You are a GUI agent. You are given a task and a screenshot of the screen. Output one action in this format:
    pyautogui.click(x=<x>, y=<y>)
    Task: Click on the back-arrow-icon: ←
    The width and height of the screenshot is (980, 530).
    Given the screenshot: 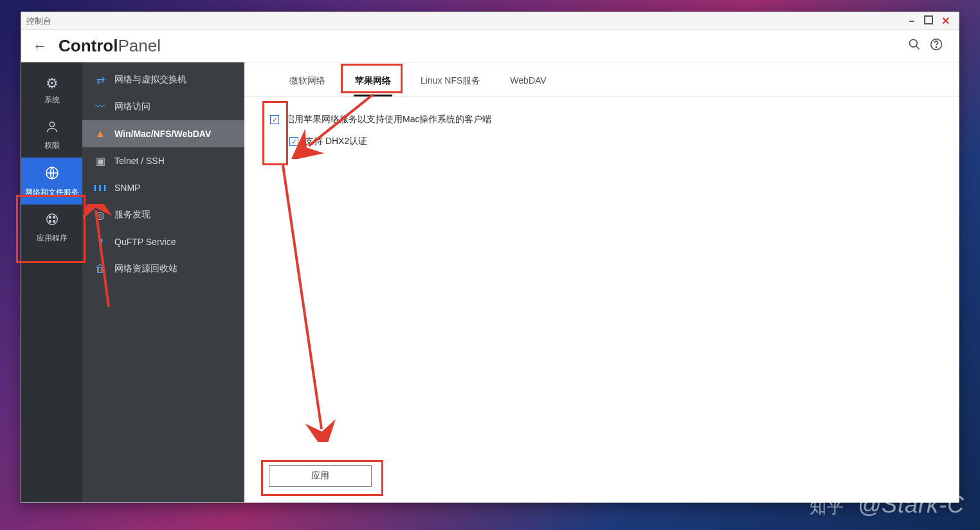 What is the action you would take?
    pyautogui.click(x=40, y=46)
    